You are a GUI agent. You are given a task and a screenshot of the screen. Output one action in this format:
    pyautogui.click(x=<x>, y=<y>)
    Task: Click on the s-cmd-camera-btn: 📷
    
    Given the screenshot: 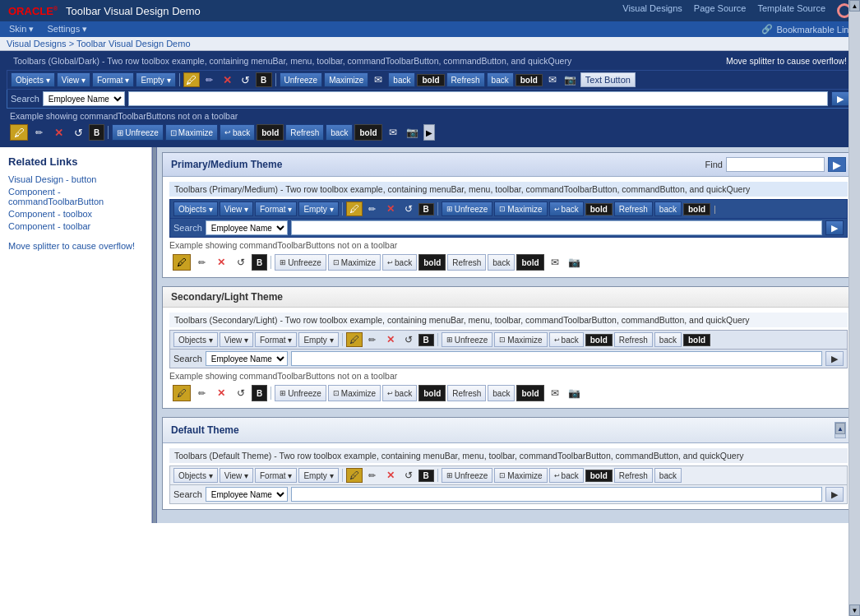 What is the action you would take?
    pyautogui.click(x=575, y=393)
    